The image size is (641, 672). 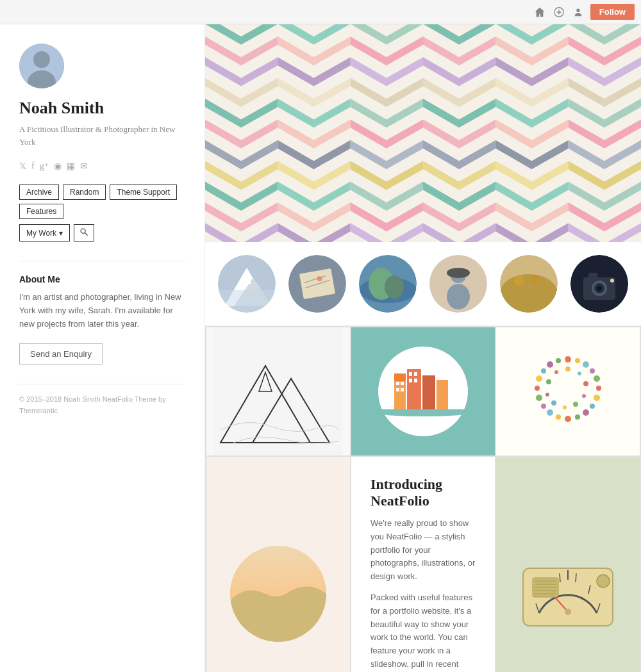 What do you see at coordinates (45, 233) in the screenshot?
I see `mywork-button: My Work ▾` at bounding box center [45, 233].